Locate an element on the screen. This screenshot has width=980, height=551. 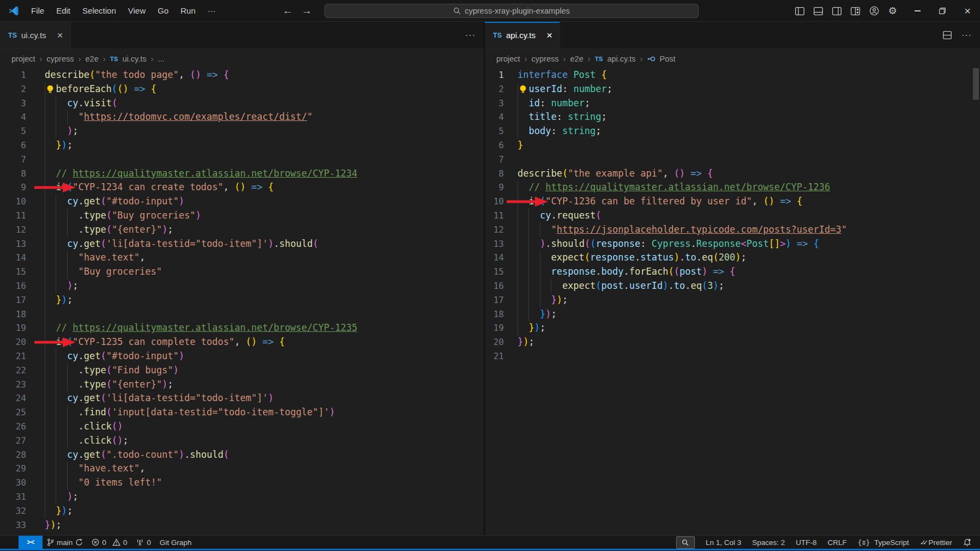
minimize-button is located at coordinates (917, 11).